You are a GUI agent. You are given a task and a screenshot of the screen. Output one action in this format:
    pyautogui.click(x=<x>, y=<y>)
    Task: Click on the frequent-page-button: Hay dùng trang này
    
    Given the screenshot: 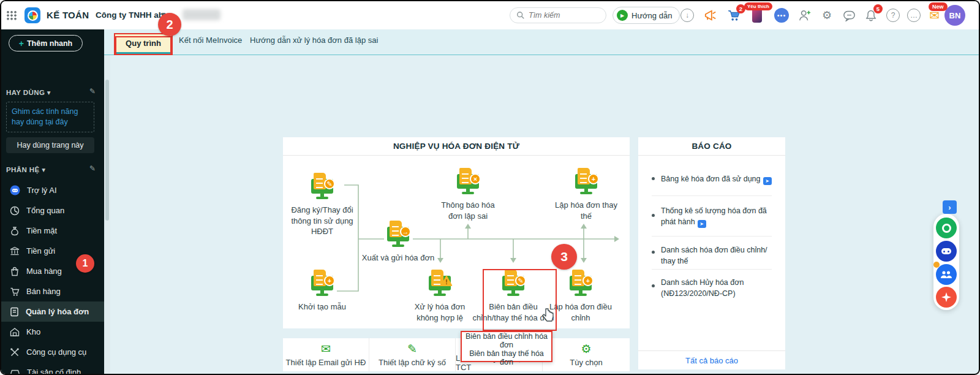 What is the action you would take?
    pyautogui.click(x=50, y=145)
    